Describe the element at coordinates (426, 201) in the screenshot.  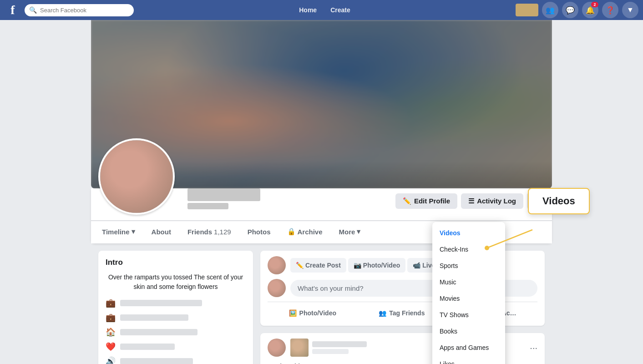
I see `edit-profile-button: ✏️ Edit Profile` at that location.